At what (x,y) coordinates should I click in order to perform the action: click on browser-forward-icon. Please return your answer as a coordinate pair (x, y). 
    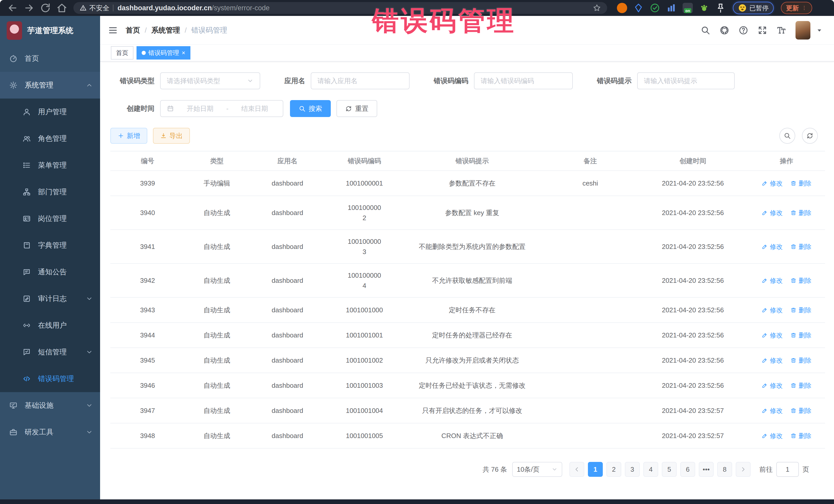
    Looking at the image, I should click on (29, 8).